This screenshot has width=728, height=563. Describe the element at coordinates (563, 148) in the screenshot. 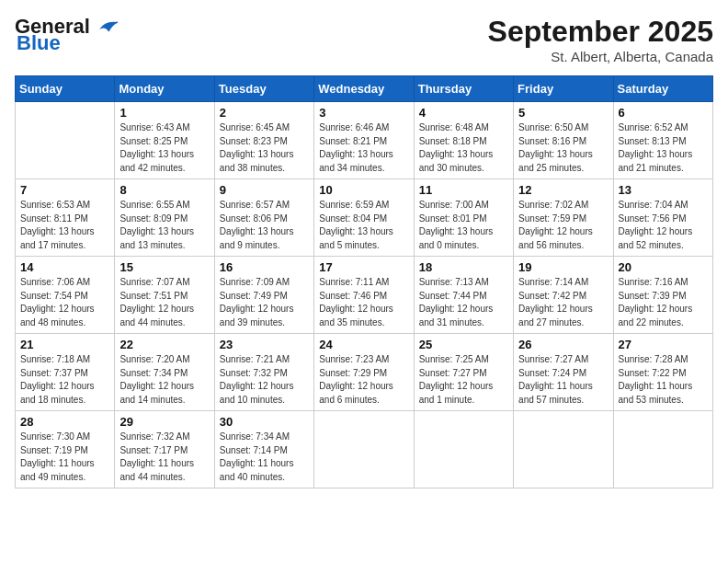

I see `day-info: Sunrise: 6:50 AM Sunset: 8:16 PM Dayligh…` at that location.